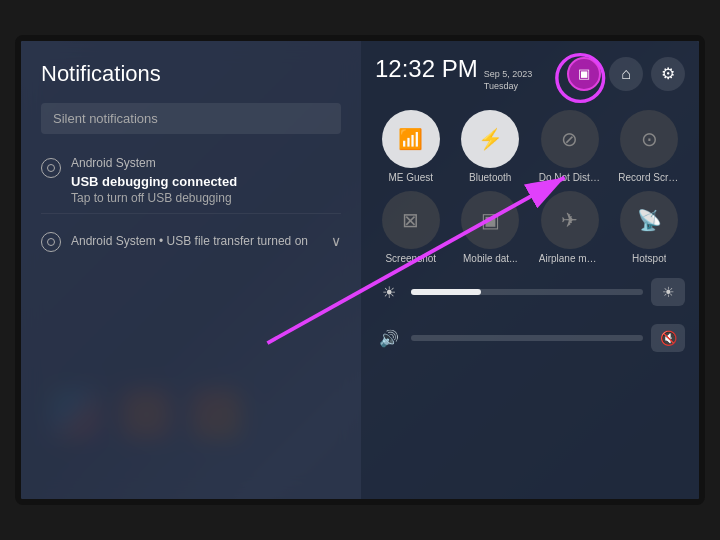  What do you see at coordinates (191, 181) in the screenshot?
I see `notification-item-usb: Android System USB debugging connected T…` at bounding box center [191, 181].